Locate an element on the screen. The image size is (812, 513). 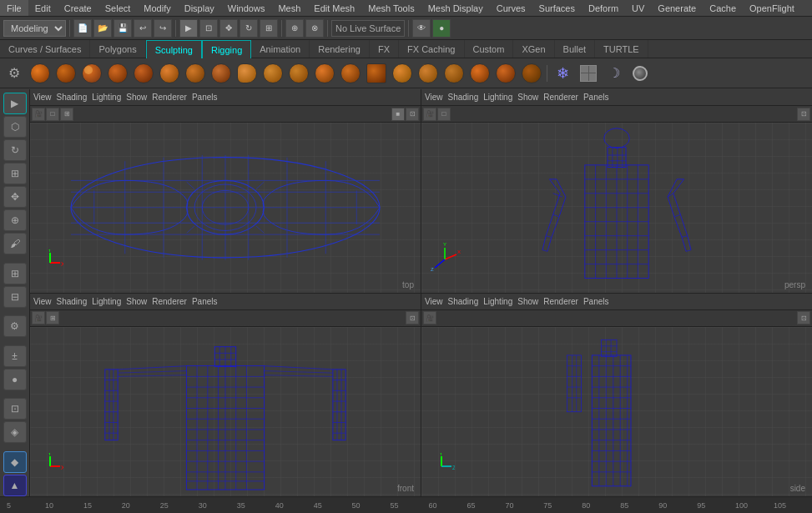
vp-front-lighting-menu: Lighting is located at coordinates (107, 302).